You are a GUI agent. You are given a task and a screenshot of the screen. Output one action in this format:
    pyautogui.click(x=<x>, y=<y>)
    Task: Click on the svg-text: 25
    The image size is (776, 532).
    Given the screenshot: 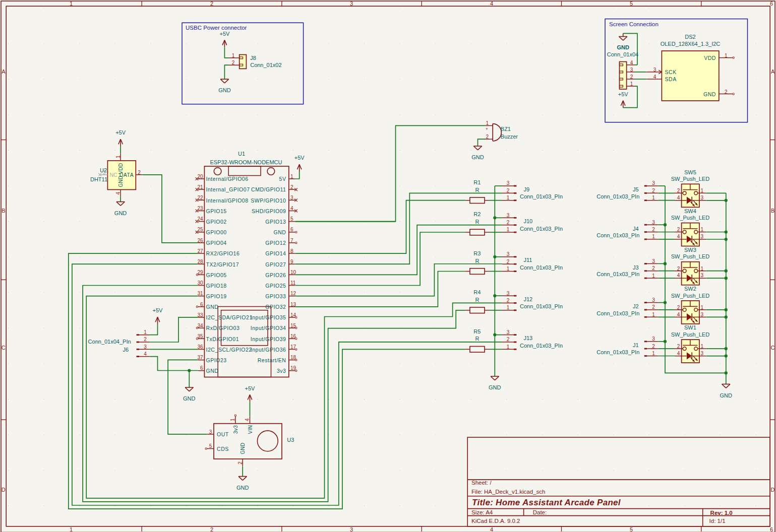 What is the action you would take?
    pyautogui.click(x=200, y=230)
    